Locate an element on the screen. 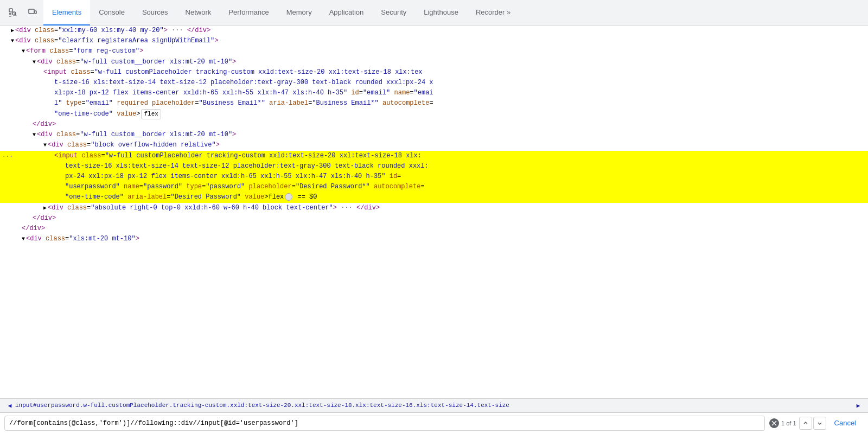  tab-memory: Memory is located at coordinates (299, 13).